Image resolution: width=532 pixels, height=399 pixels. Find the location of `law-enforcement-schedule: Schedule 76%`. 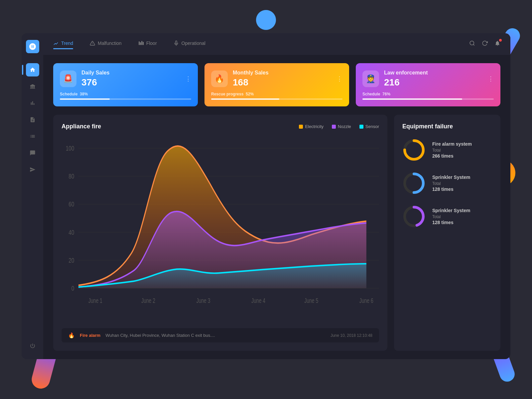

law-enforcement-schedule: Schedule 76% is located at coordinates (428, 94).